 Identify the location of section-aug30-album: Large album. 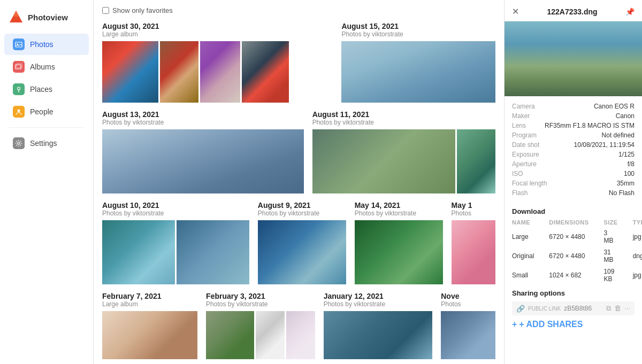
(217, 34).